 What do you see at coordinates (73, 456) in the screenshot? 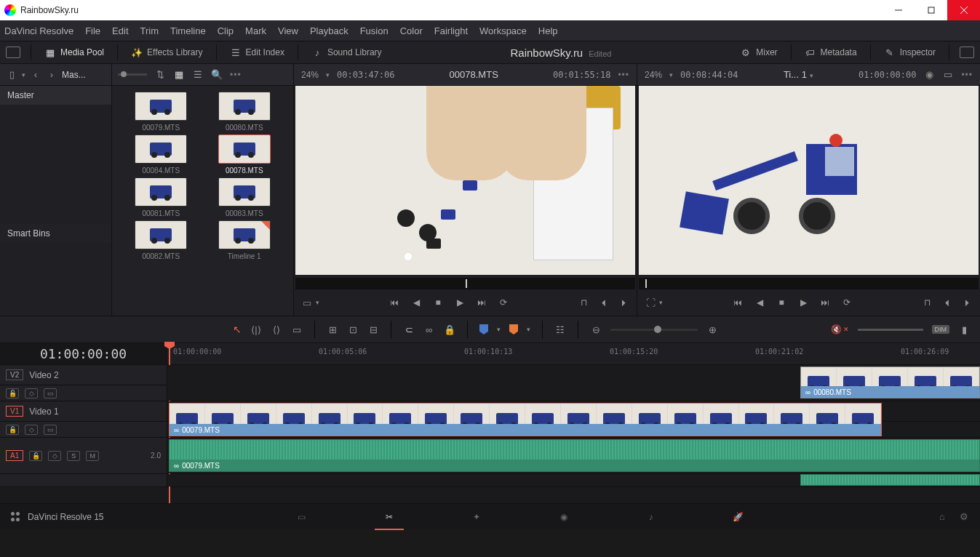
I see `solo-button: S` at bounding box center [73, 456].